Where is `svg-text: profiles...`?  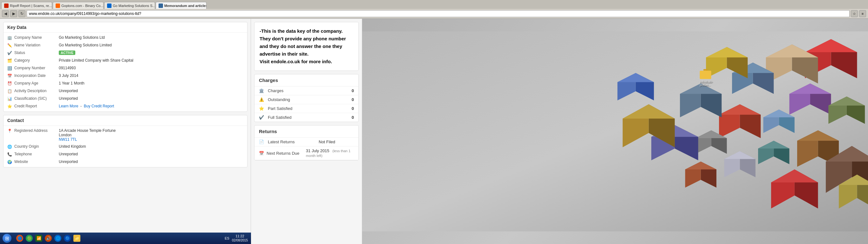
svg-text: profiles... is located at coordinates (705, 85).